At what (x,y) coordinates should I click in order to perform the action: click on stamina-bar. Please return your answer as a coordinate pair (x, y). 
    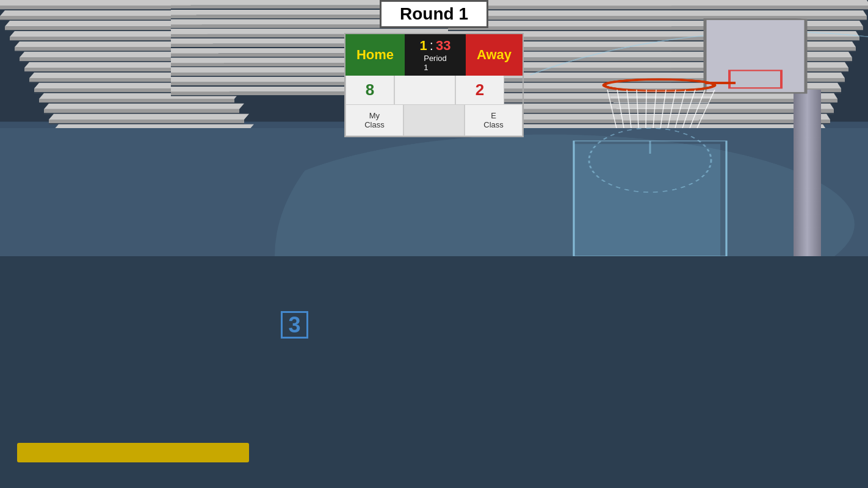
    Looking at the image, I should click on (133, 453).